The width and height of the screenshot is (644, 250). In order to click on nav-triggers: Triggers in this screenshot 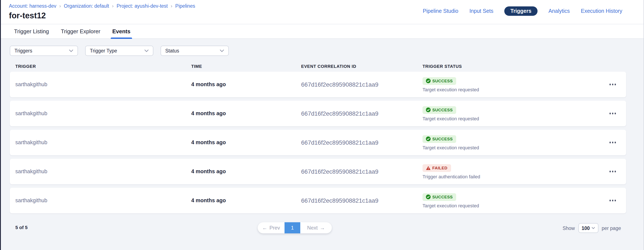, I will do `click(521, 11)`.